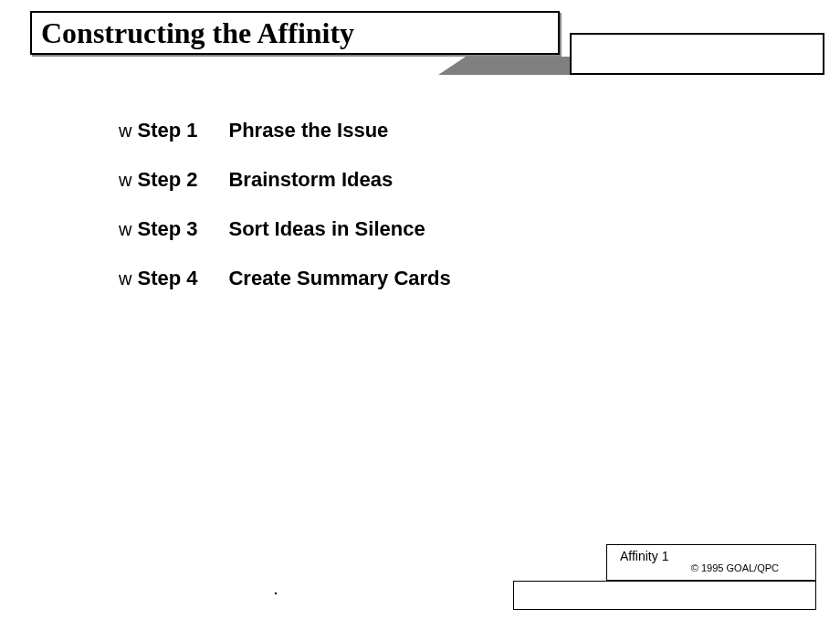 This screenshot has height=630, width=840. What do you see at coordinates (713, 556) in the screenshot?
I see `footer-page-label: Affinity 1` at bounding box center [713, 556].